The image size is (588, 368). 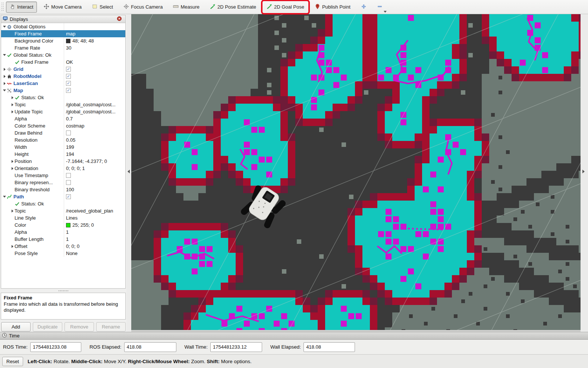 What do you see at coordinates (63, 183) in the screenshot?
I see `tree-row-binary-represen: Binary represen...` at bounding box center [63, 183].